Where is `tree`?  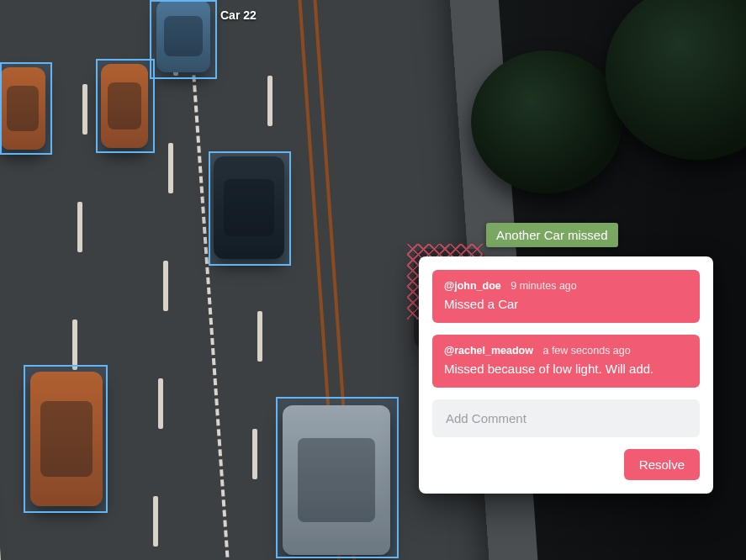
tree is located at coordinates (547, 122).